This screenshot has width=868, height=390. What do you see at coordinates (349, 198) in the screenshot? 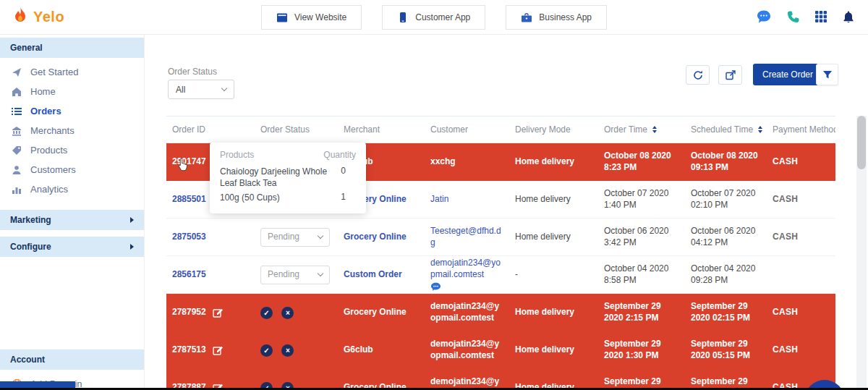
I see `product-quantity: 1` at bounding box center [349, 198].